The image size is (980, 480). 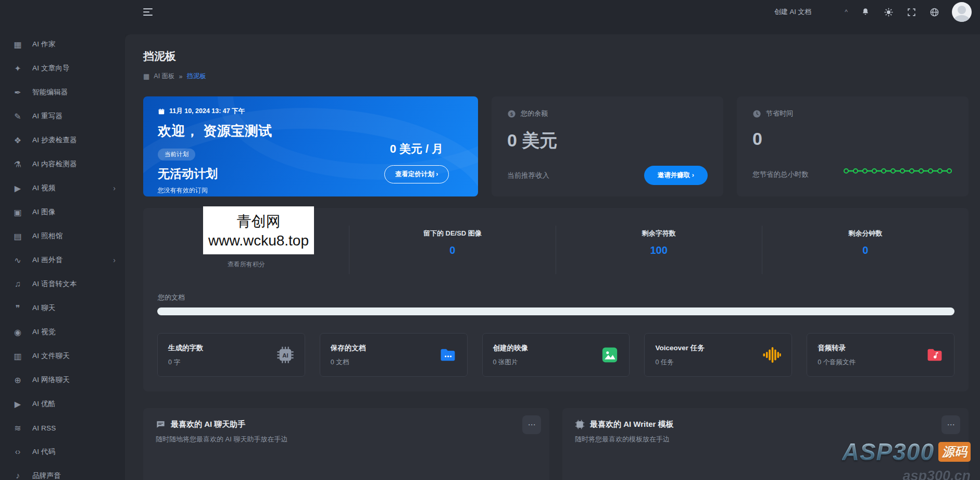 I want to click on sidebar-item-icon: ✦, so click(x=18, y=69).